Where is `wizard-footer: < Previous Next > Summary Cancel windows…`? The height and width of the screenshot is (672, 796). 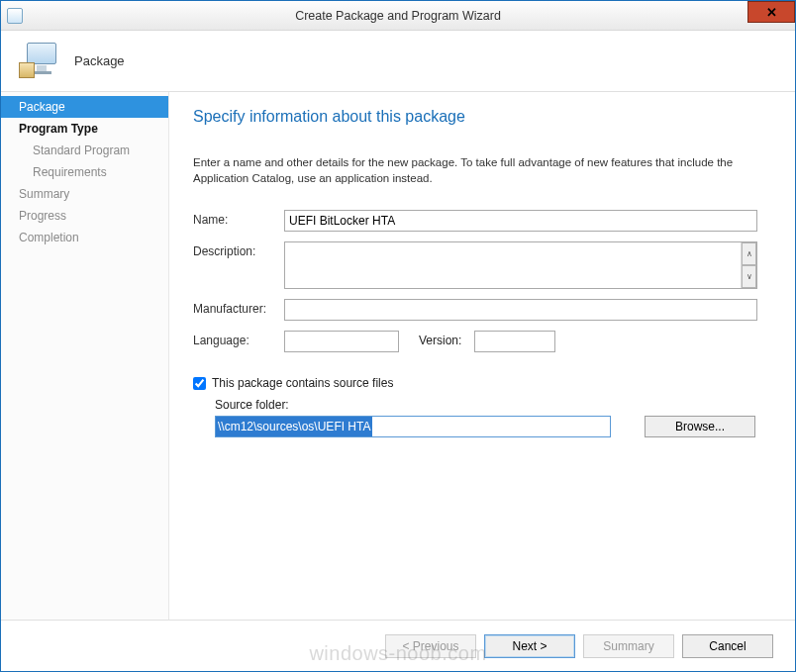
wizard-footer: < Previous Next > Summary Cancel windows… is located at coordinates (398, 645).